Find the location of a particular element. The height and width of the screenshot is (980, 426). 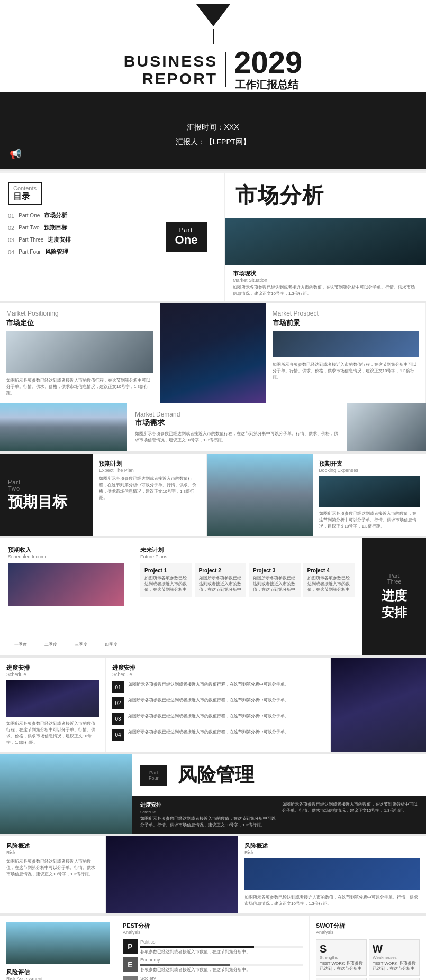

risk-overview-en: Risk is located at coordinates (53, 853).